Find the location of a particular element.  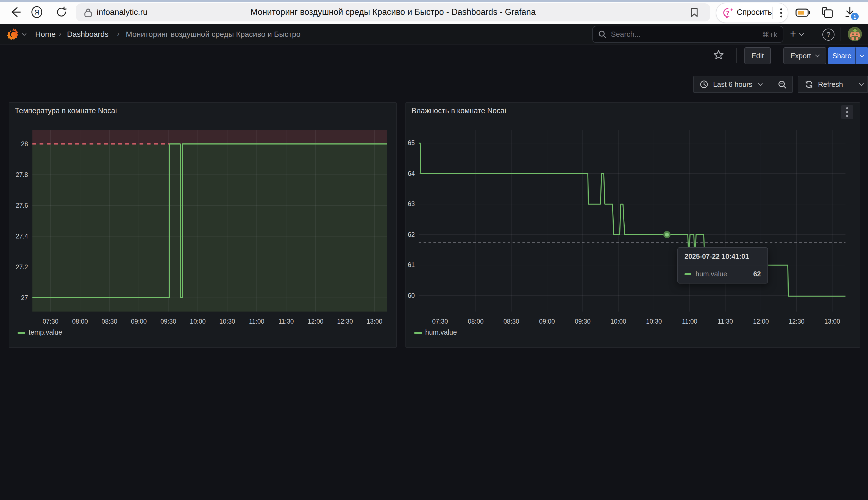

hum-xtick: 10:30 is located at coordinates (654, 321).